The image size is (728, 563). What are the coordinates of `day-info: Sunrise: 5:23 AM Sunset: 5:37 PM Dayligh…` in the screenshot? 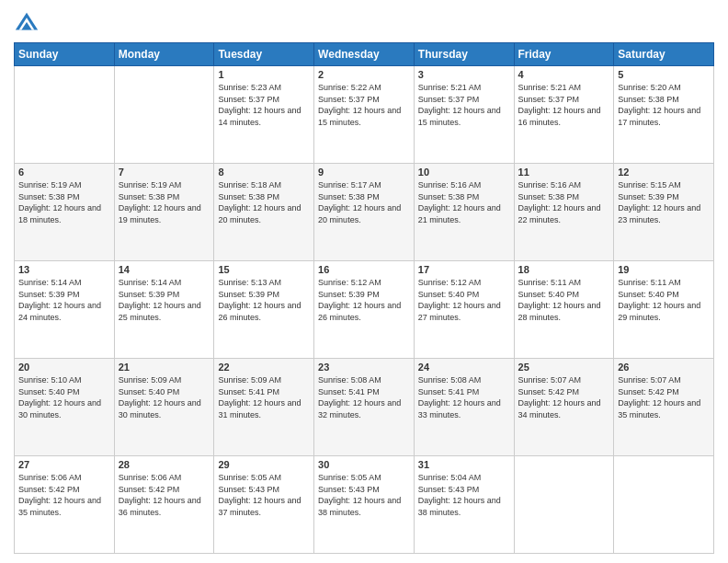 It's located at (264, 105).